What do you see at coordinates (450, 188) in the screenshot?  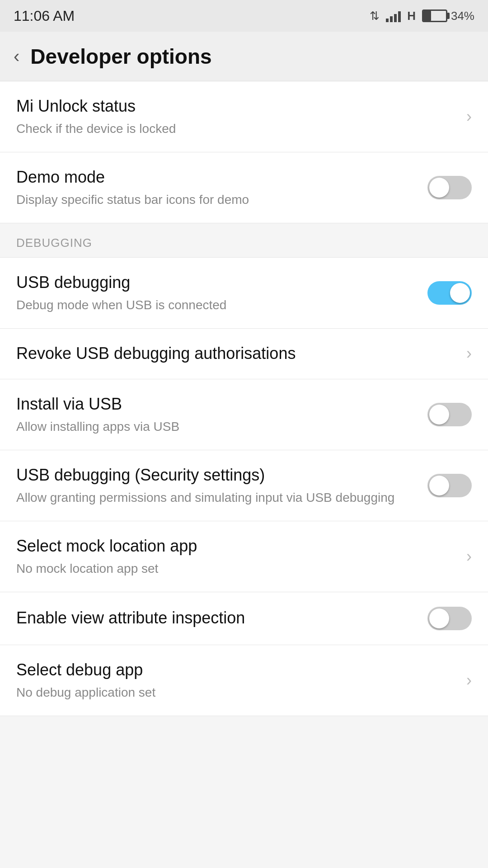 I see `toggle-demo-mode` at bounding box center [450, 188].